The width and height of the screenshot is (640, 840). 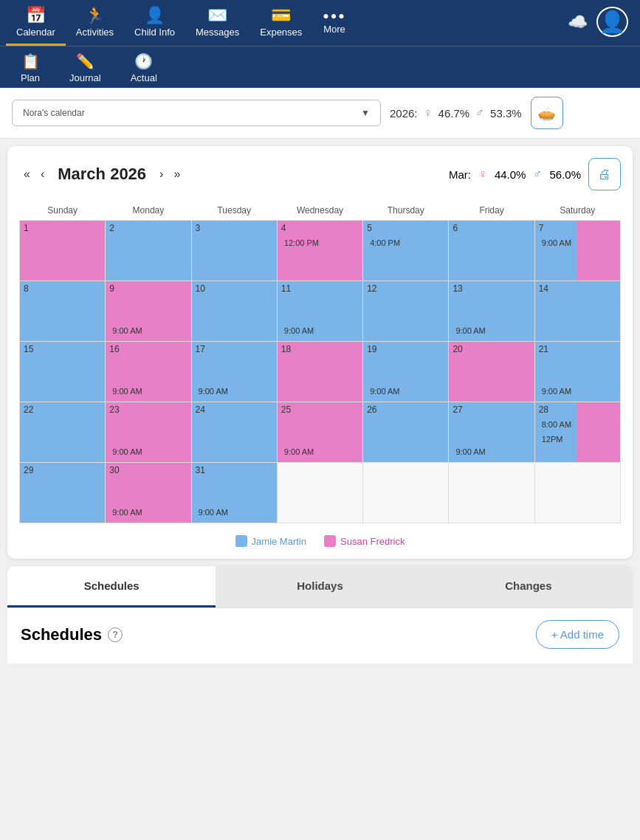 I want to click on nav-activities: 🏃 Activities, so click(x=94, y=23).